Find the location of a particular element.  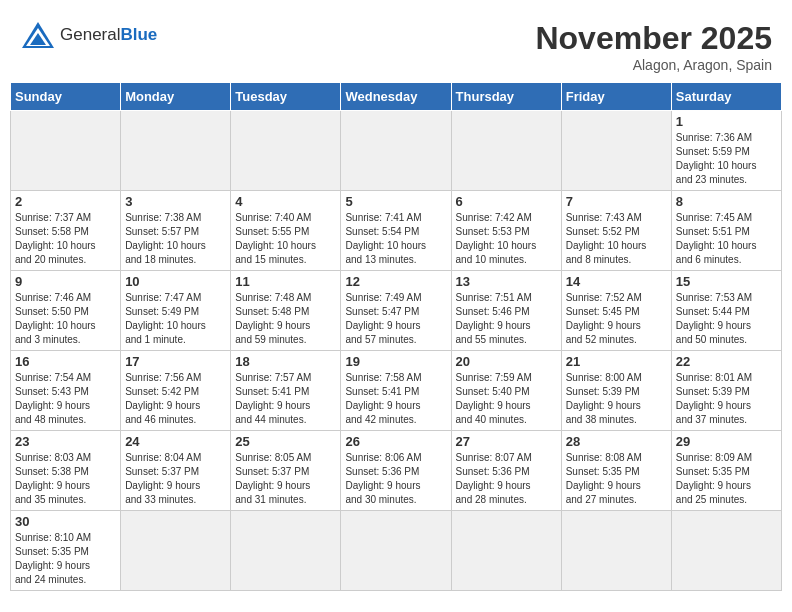

day-number: 30 is located at coordinates (66, 522).